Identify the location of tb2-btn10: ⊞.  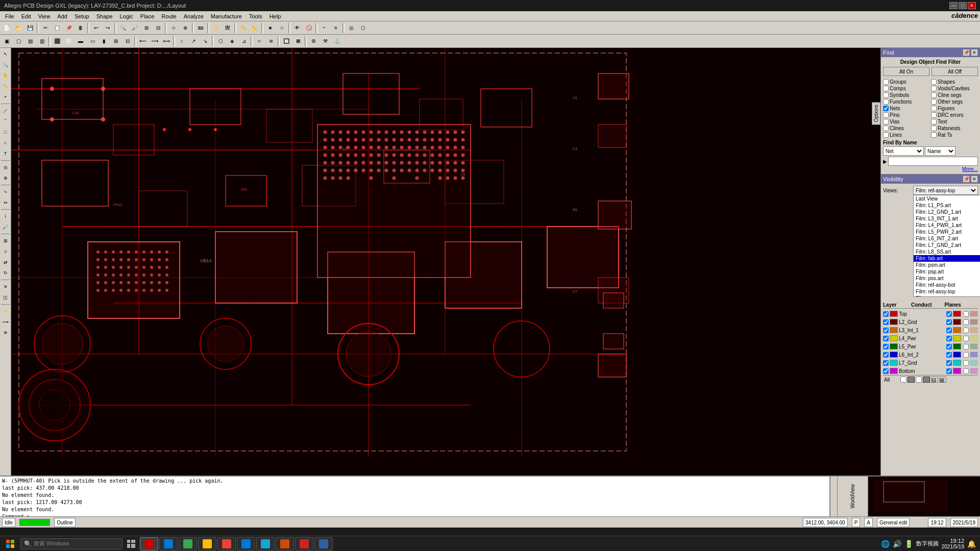
(116, 41).